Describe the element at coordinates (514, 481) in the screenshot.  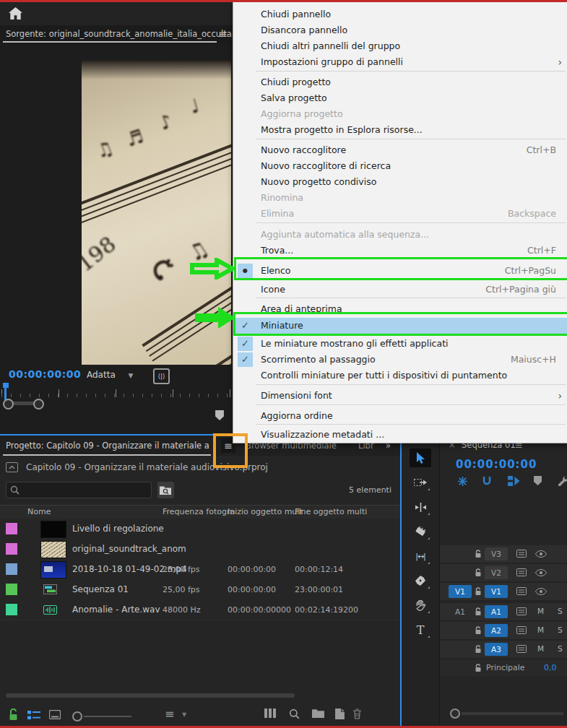
I see `linked-selection-icon` at that location.